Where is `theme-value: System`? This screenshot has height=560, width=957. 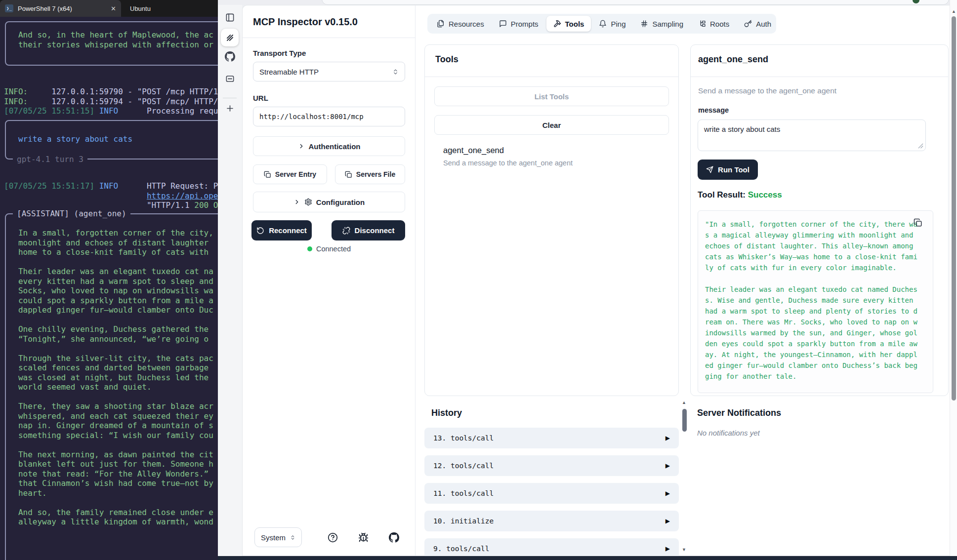
theme-value: System is located at coordinates (273, 537).